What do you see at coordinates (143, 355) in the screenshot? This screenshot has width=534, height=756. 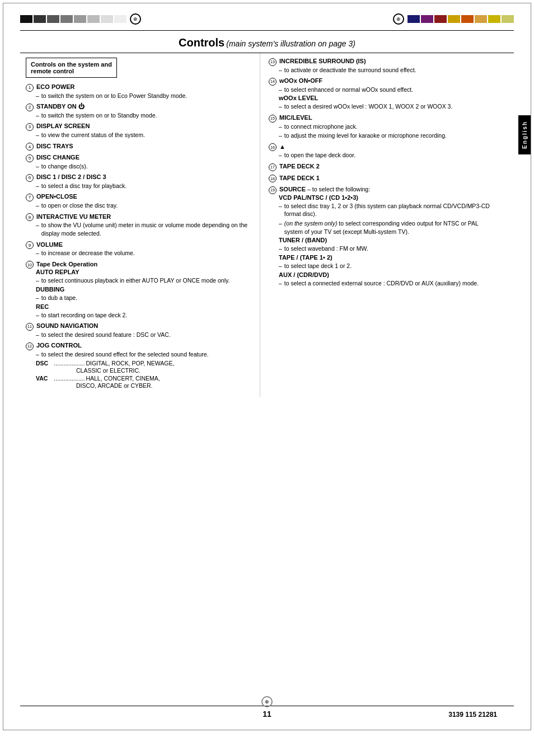 I see `item-desc-12-1: –to select the desired sound effect for …` at bounding box center [143, 355].